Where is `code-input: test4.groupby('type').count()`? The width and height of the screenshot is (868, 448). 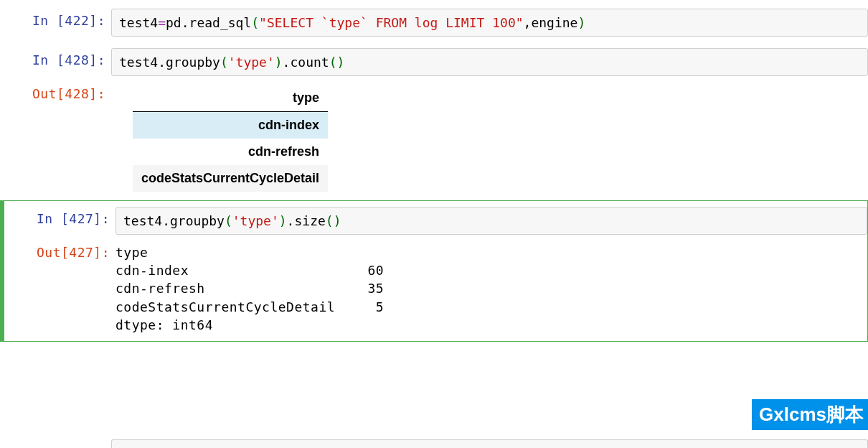
code-input: test4.groupby('type').count() is located at coordinates (489, 62).